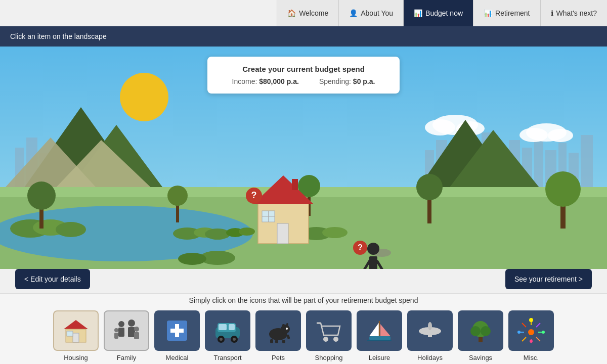 The image size is (607, 364). I want to click on category-transport: Transport, so click(228, 336).